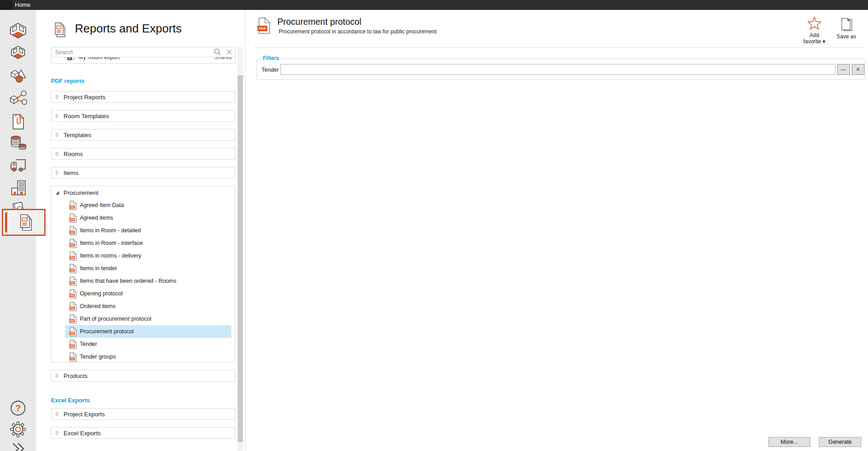 The width and height of the screenshot is (868, 451). Describe the element at coordinates (57, 193) in the screenshot. I see `chevron-expanded-icon` at that location.